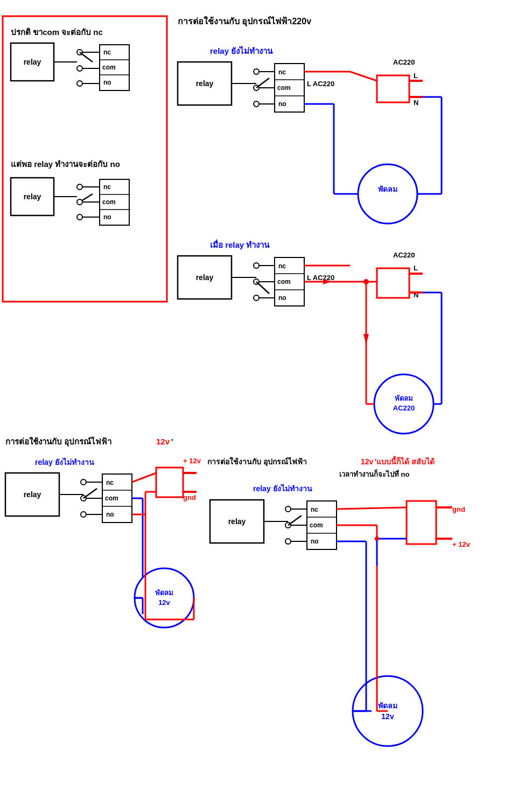  I want to click on svg-text: เวลาทำงานก็จะไปที่ no, so click(375, 473).